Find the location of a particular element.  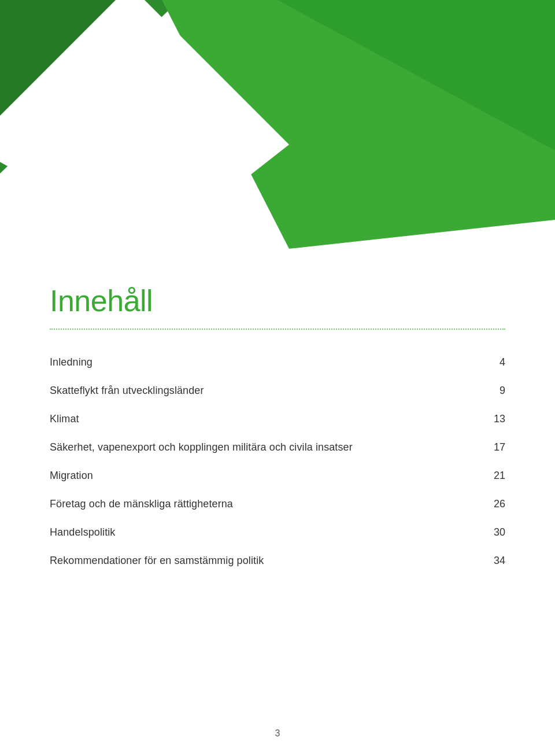

toc-item-page: 9 is located at coordinates (502, 391).